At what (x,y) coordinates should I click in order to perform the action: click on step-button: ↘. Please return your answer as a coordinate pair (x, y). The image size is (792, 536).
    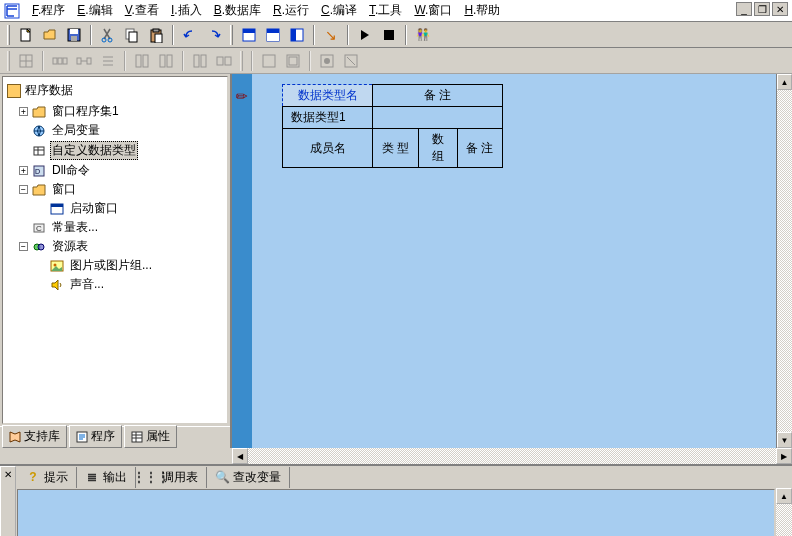
    Looking at the image, I should click on (331, 35).